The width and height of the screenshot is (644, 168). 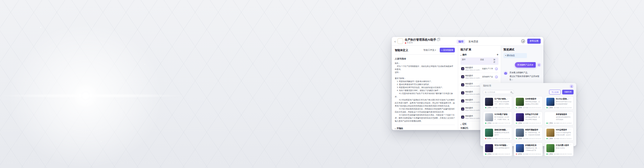 I want to click on last-edited-date: 最后编辑 2024-08-22 13:26:11, so click(x=563, y=138).